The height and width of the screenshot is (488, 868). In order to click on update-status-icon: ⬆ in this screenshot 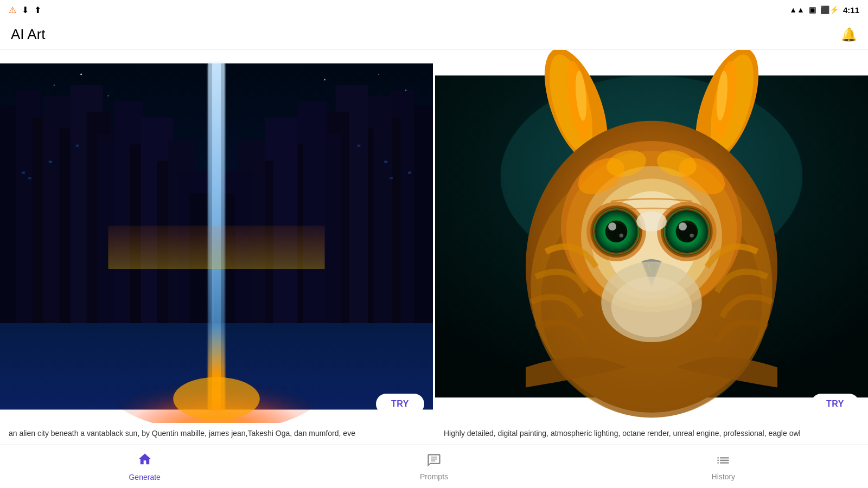, I will do `click(38, 10)`.